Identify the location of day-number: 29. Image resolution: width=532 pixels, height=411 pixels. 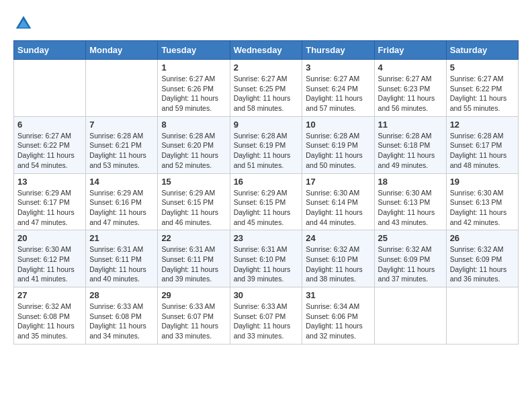
(193, 295).